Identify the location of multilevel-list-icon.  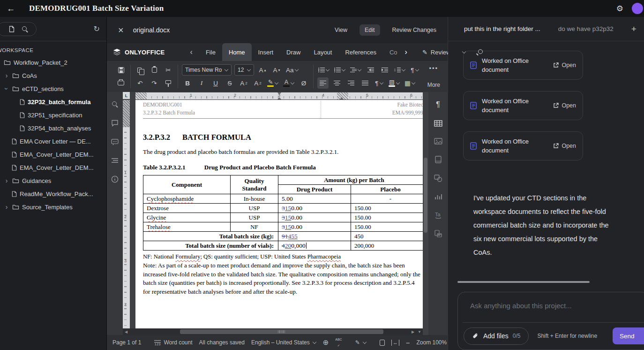
(356, 70).